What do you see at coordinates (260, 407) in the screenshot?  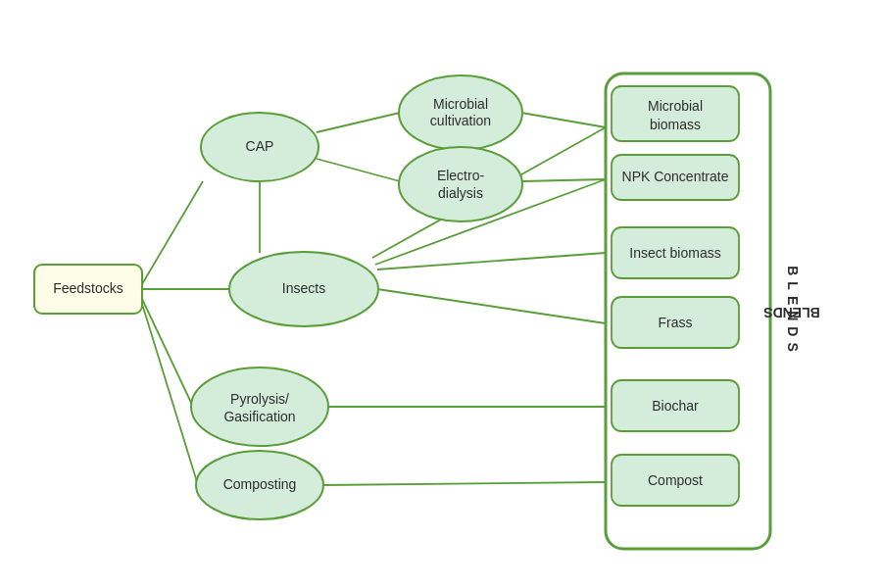 I see `pyrolysis-node` at bounding box center [260, 407].